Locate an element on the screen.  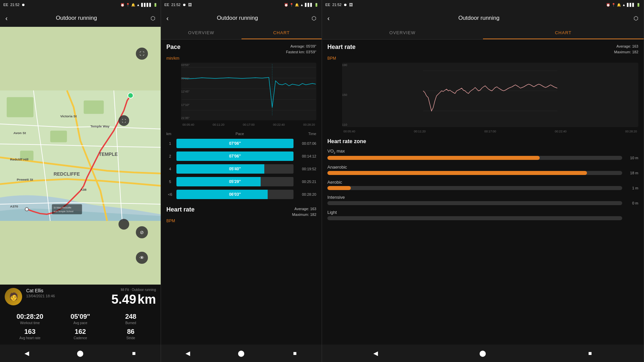
back-button-2: ‹ is located at coordinates (168, 18).